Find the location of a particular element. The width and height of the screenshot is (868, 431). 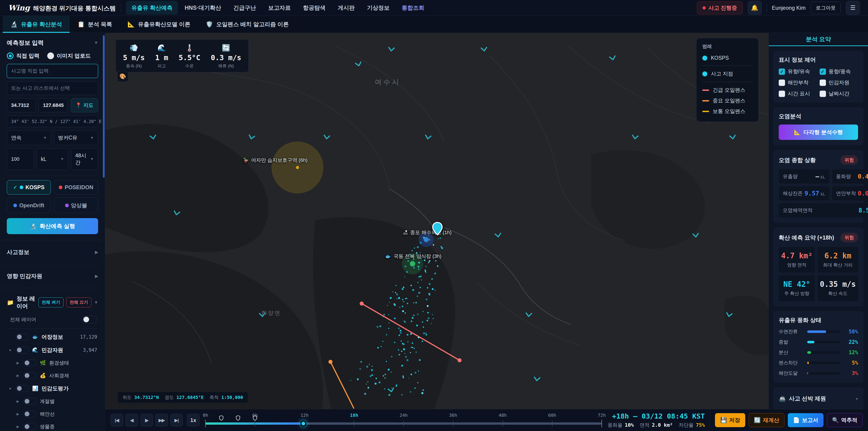

polygon-analysis-button: 📐 다각형 분석수행 is located at coordinates (818, 132).